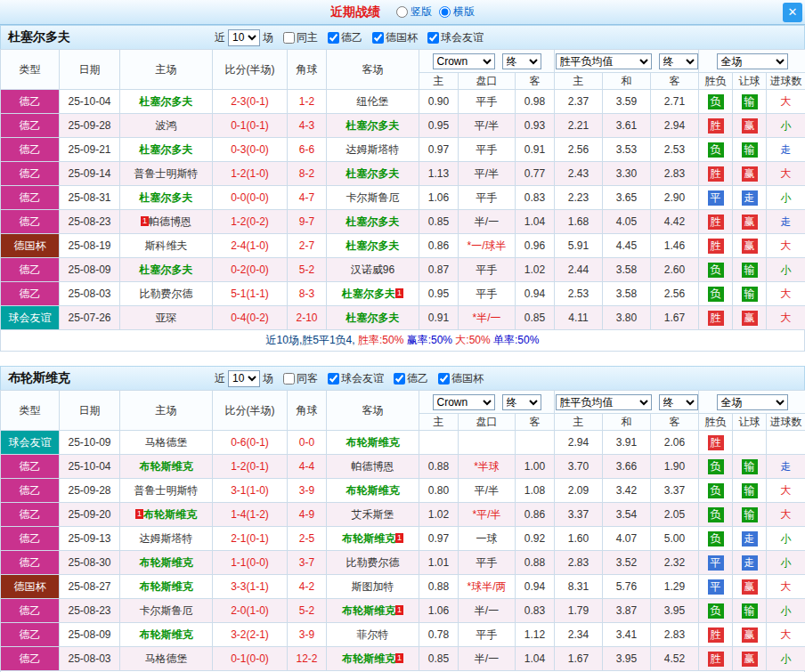  I want to click on score-cell: 2-0(1-0), so click(250, 611).